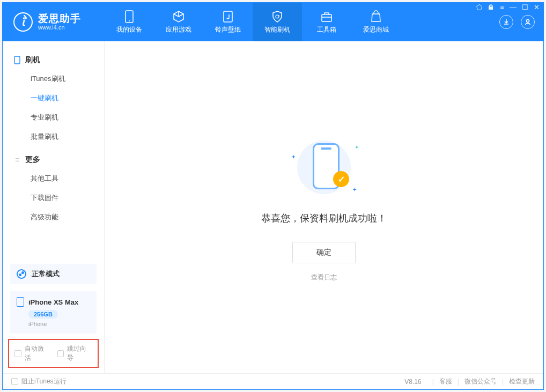 The image size is (546, 392). What do you see at coordinates (129, 17) in the screenshot?
I see `phone-icon` at bounding box center [129, 17].